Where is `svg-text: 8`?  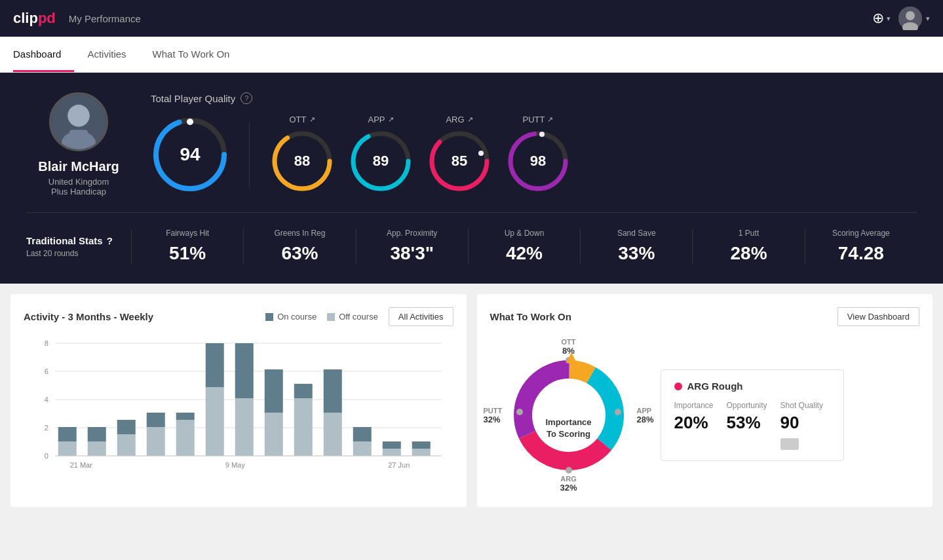
svg-text: 8 is located at coordinates (47, 343).